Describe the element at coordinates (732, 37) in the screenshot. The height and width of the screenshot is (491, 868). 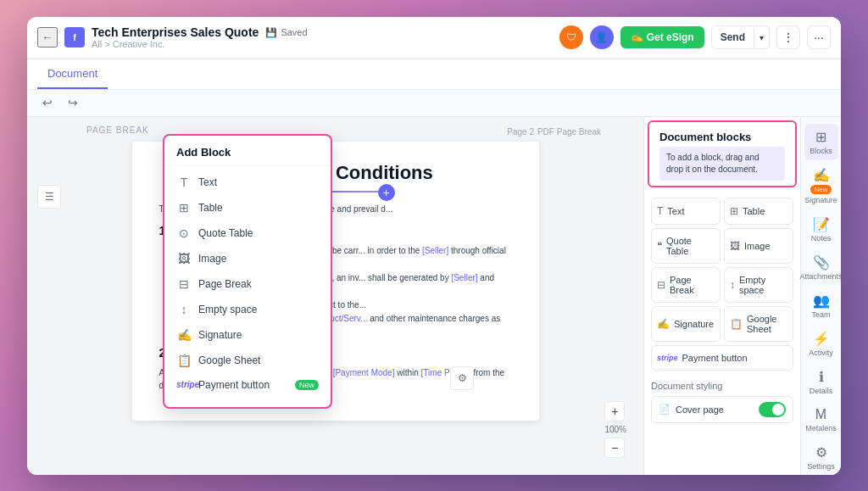
I see `send-button: Send` at that location.